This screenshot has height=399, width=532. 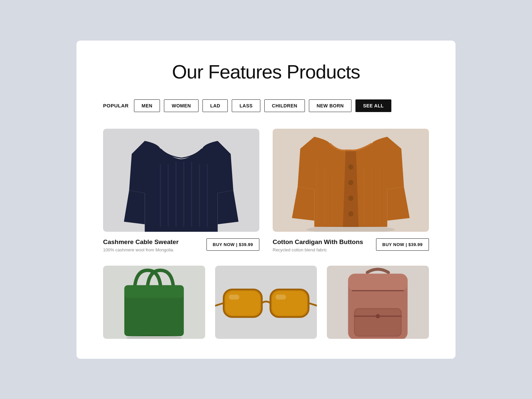 What do you see at coordinates (233, 245) in the screenshot?
I see `buy-btn-sweater: BUY NOW | $39.99` at bounding box center [233, 245].